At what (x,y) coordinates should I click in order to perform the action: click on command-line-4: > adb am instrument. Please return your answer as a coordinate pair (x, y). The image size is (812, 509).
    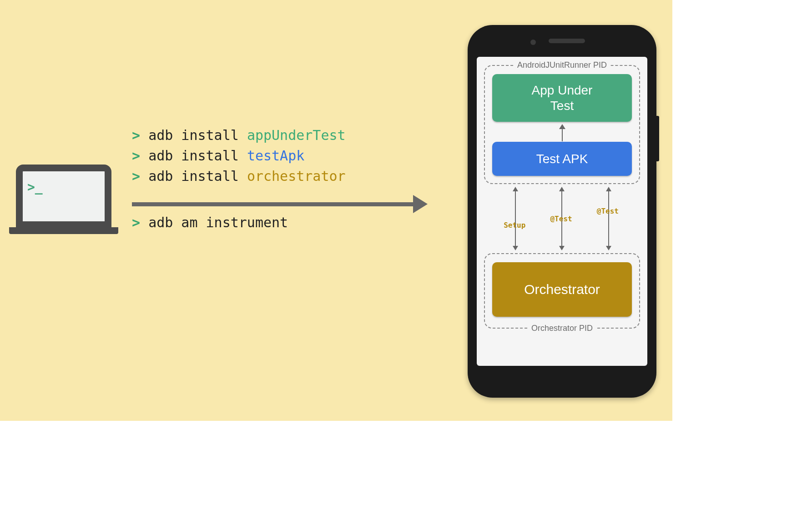
    Looking at the image, I should click on (210, 223).